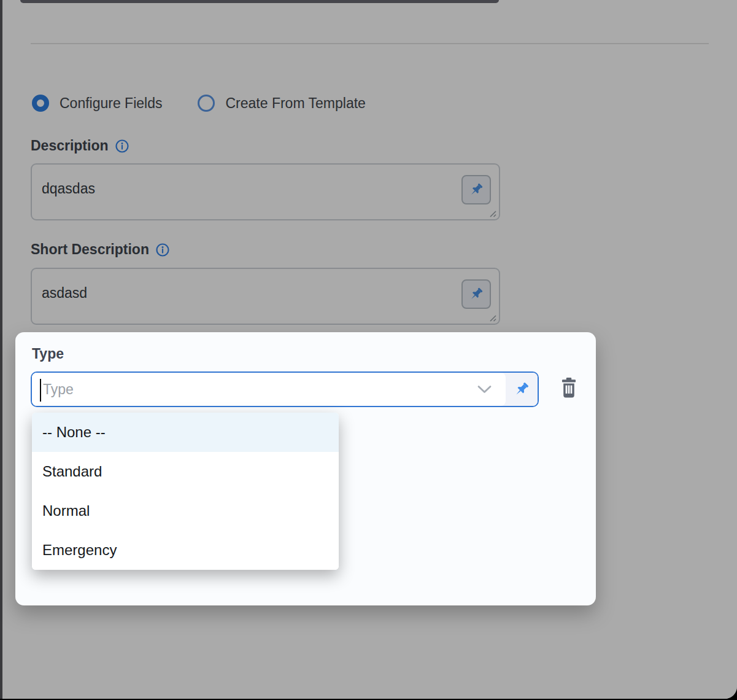  I want to click on pushpin-icon, so click(522, 389).